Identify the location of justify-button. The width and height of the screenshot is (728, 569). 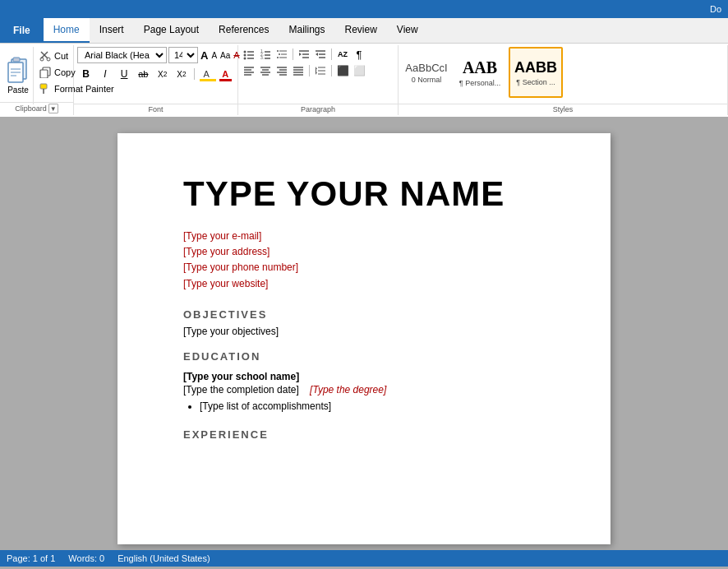
(298, 71).